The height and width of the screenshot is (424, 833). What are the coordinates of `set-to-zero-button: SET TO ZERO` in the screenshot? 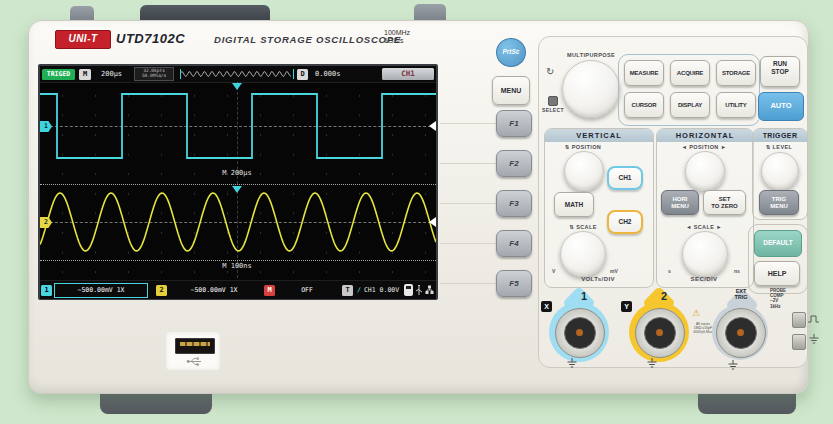 It's located at (724, 202).